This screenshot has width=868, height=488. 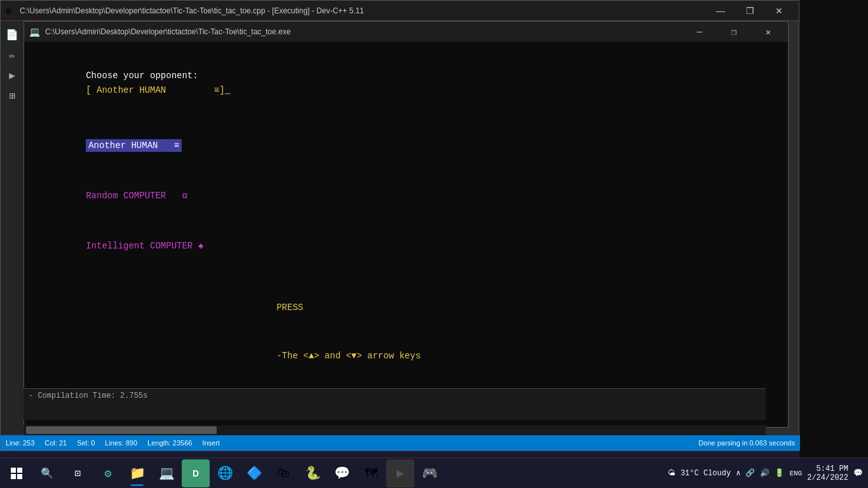 I want to click on taskbar-vscode: 💻, so click(x=166, y=473).